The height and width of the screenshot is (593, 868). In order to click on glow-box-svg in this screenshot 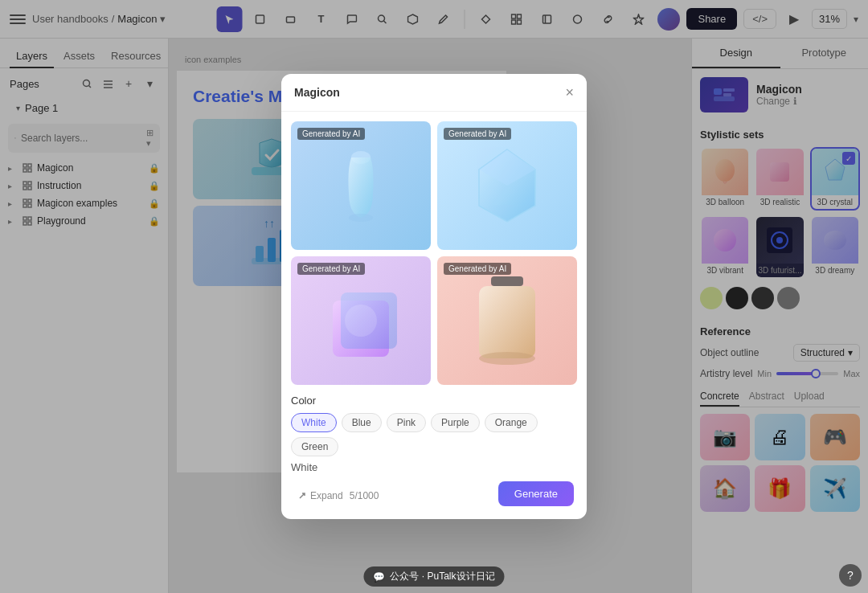, I will do `click(361, 321)`.